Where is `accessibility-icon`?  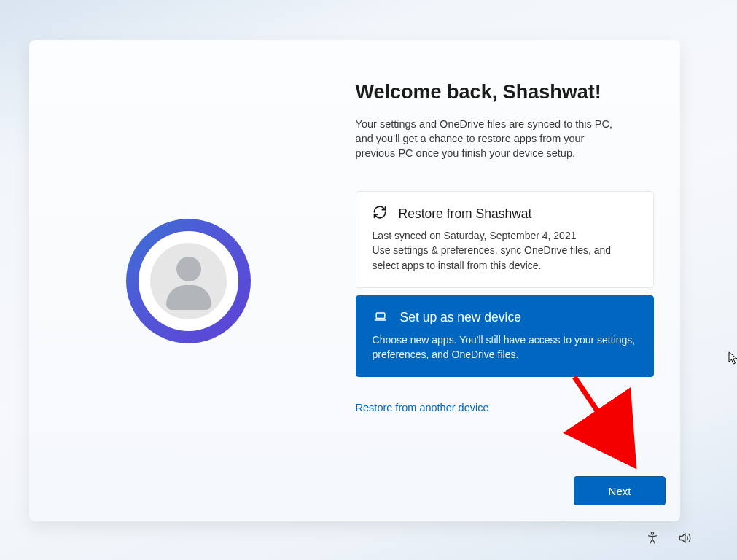 accessibility-icon is located at coordinates (652, 540).